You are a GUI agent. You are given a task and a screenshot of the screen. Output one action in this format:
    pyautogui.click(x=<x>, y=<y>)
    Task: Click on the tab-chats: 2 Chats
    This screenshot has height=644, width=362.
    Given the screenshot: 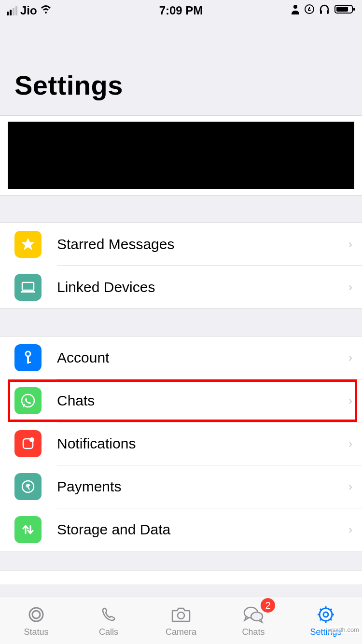 What is the action you would take?
    pyautogui.click(x=253, y=621)
    